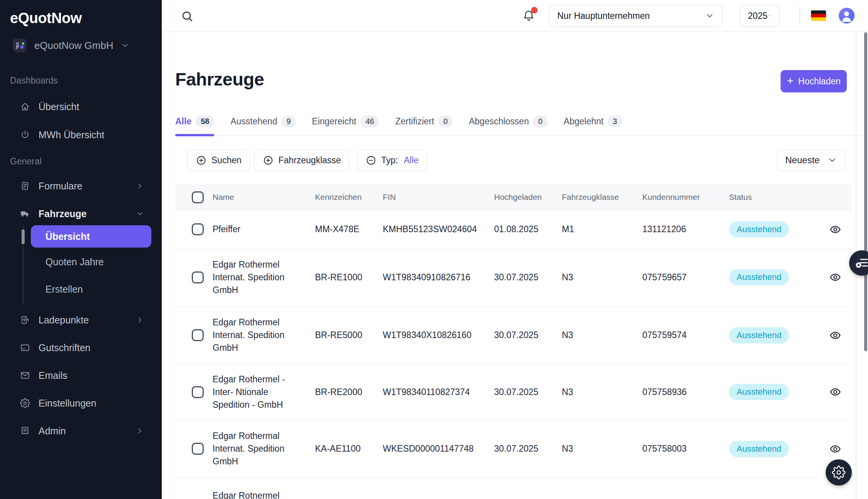  Describe the element at coordinates (438, 449) in the screenshot. I see `cell-fin: WKESD000001147748` at that location.